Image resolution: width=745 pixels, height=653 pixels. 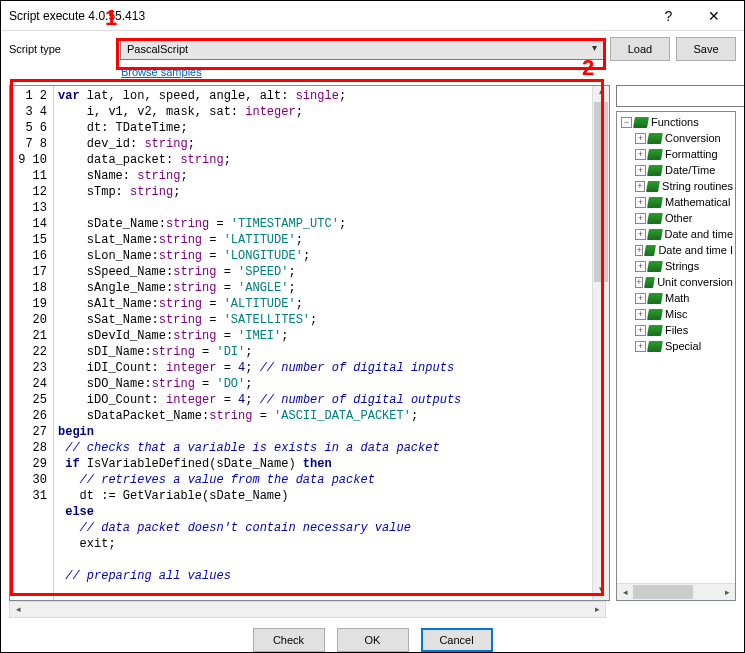 What do you see at coordinates (693, 138) in the screenshot?
I see `tree-label: Conversion` at bounding box center [693, 138].